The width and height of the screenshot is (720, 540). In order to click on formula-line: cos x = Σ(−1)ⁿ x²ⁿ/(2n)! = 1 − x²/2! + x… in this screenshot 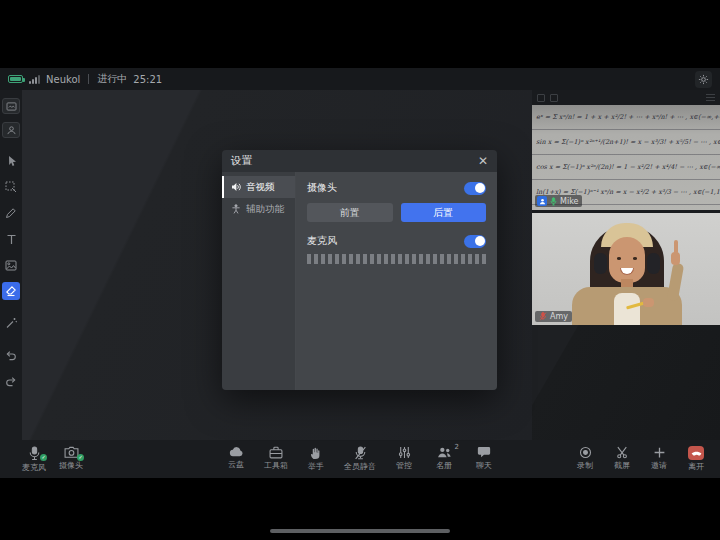, I will do `click(628, 167)`.